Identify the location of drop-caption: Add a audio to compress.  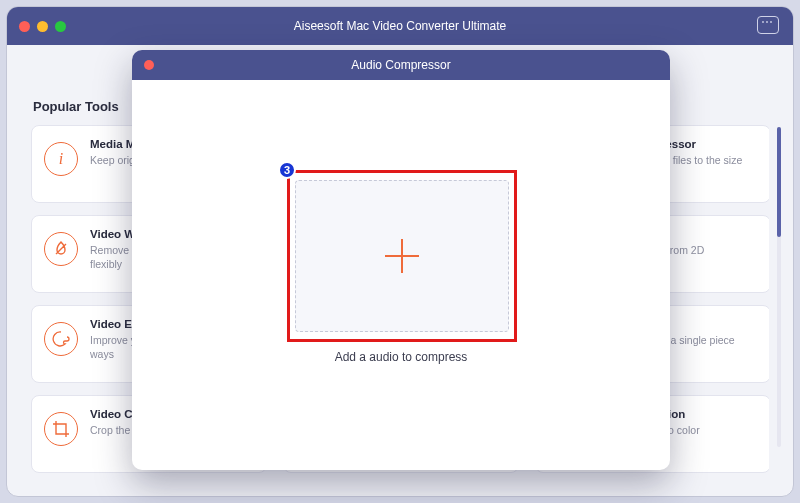
(401, 357).